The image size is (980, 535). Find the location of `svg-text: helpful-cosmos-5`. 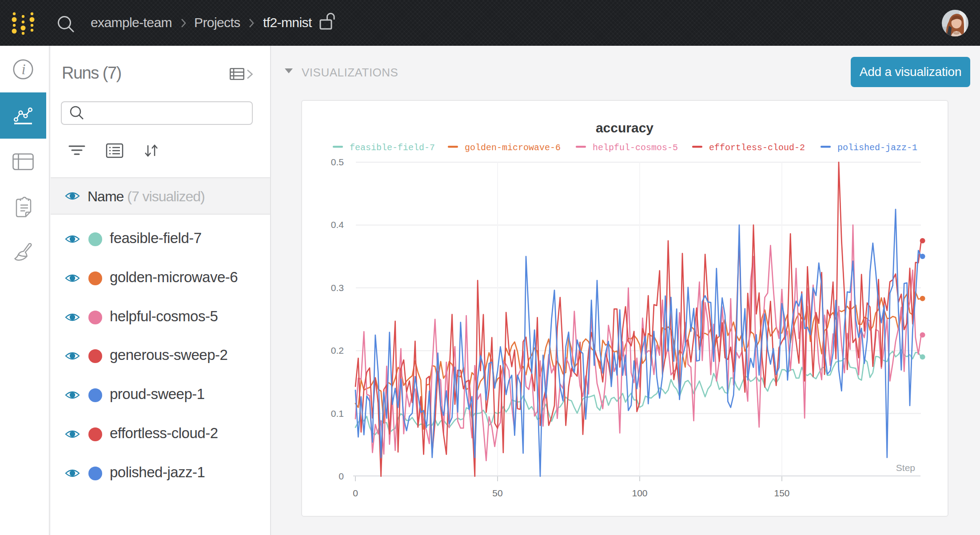

svg-text: helpful-cosmos-5 is located at coordinates (635, 148).